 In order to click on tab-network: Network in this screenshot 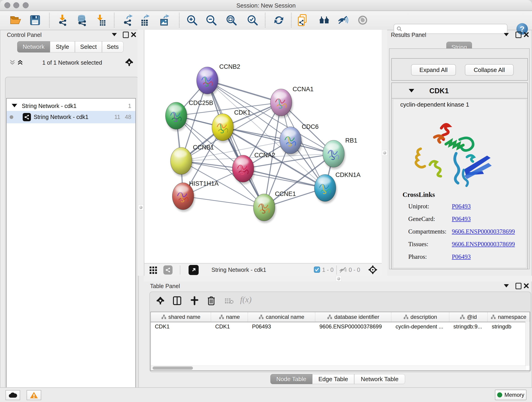, I will do `click(34, 47)`.